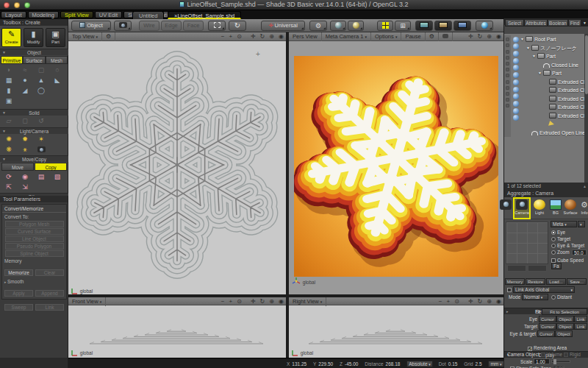  I want to click on tree-item: ▼Part, so click(552, 74).